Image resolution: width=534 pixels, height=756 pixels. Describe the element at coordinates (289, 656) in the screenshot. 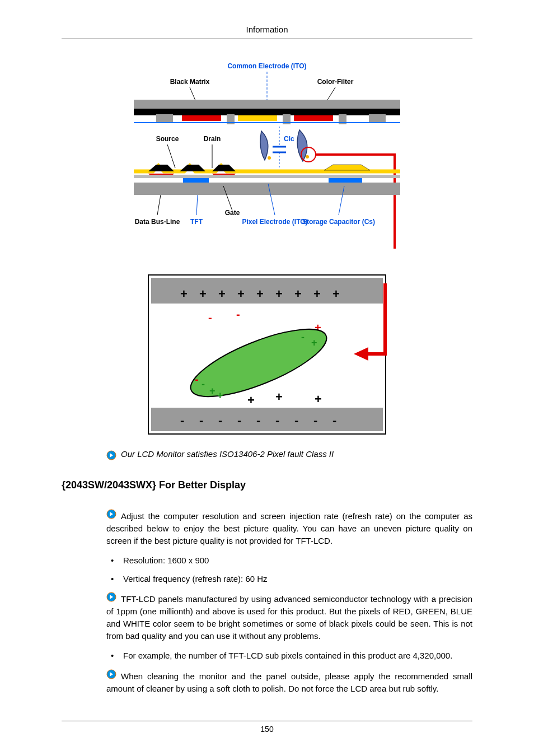

I see `example-list: For example, the number of TFT-LCD sub p…` at that location.